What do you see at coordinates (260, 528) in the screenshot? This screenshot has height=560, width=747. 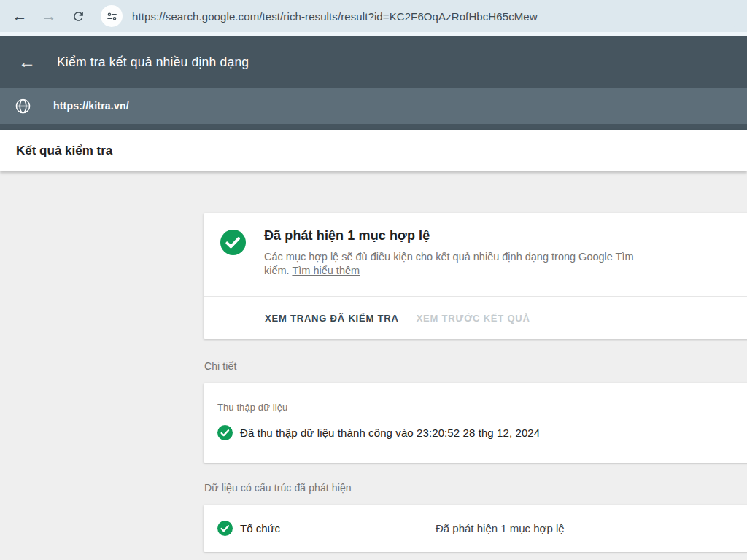 I see `item-type: Tổ chức` at bounding box center [260, 528].